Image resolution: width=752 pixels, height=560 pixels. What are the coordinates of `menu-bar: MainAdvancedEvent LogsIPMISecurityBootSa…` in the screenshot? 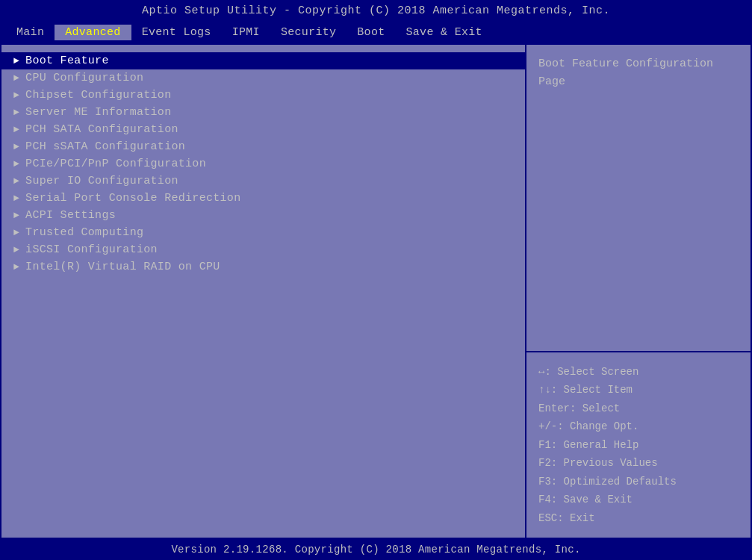 It's located at (376, 33).